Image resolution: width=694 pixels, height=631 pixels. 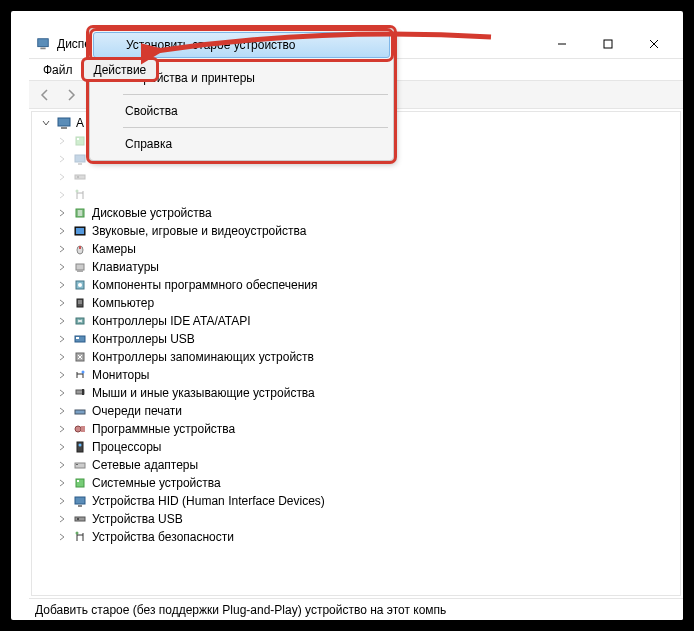 What do you see at coordinates (356, 393) in the screenshot?
I see `tree-node: Мыши и иные указывающие устройства` at bounding box center [356, 393].